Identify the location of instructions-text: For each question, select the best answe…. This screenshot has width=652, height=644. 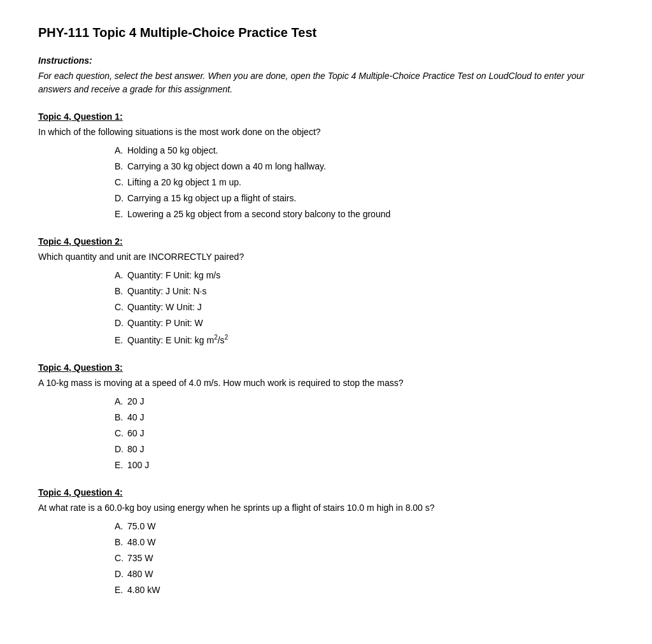
(326, 83).